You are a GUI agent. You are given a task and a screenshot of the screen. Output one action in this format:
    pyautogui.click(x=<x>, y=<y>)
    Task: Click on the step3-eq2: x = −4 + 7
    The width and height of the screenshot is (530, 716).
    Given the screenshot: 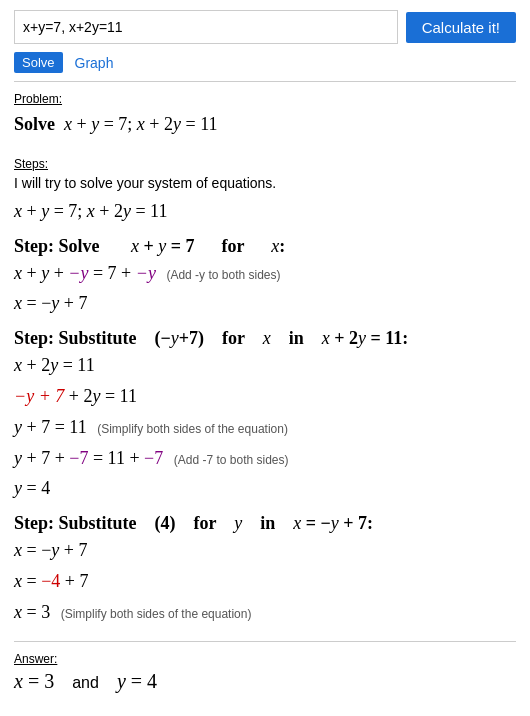 What is the action you would take?
    pyautogui.click(x=265, y=582)
    